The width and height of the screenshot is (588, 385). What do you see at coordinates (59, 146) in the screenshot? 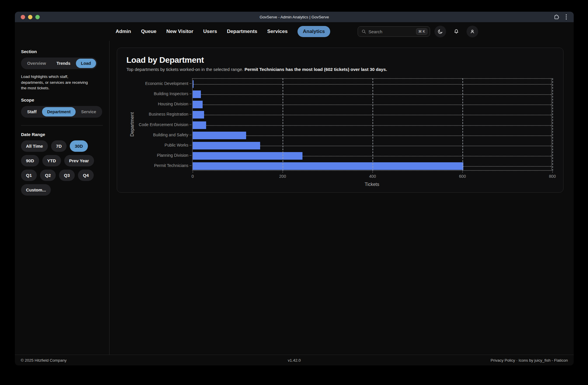
I see `date-range-7d: 7D` at bounding box center [59, 146].